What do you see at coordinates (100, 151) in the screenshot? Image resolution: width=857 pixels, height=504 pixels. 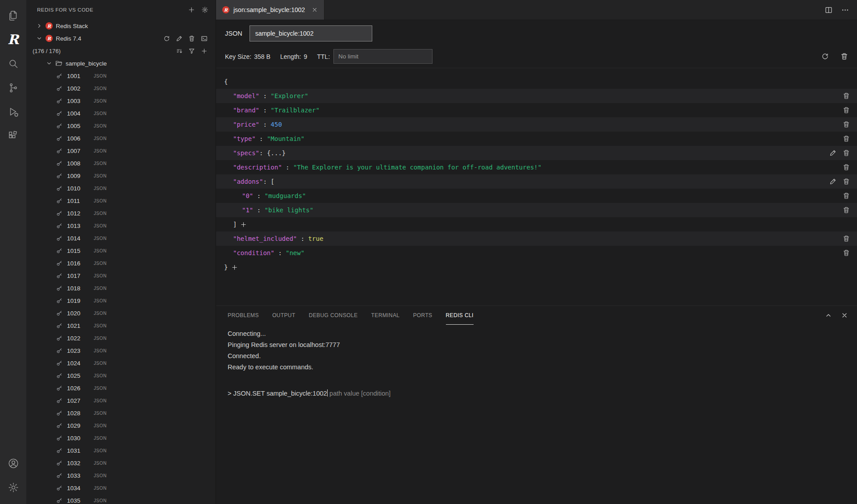 I see `key-type-badge: JSON` at bounding box center [100, 151].